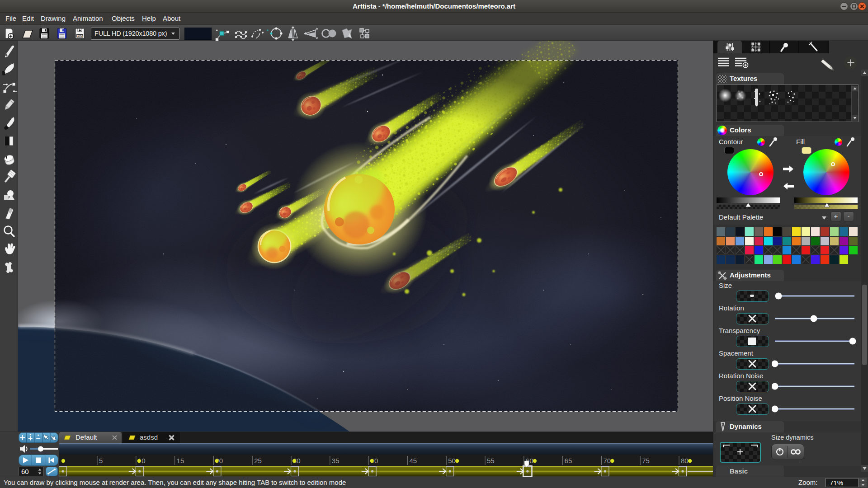 The width and height of the screenshot is (868, 488). I want to click on svg-text: 45, so click(413, 461).